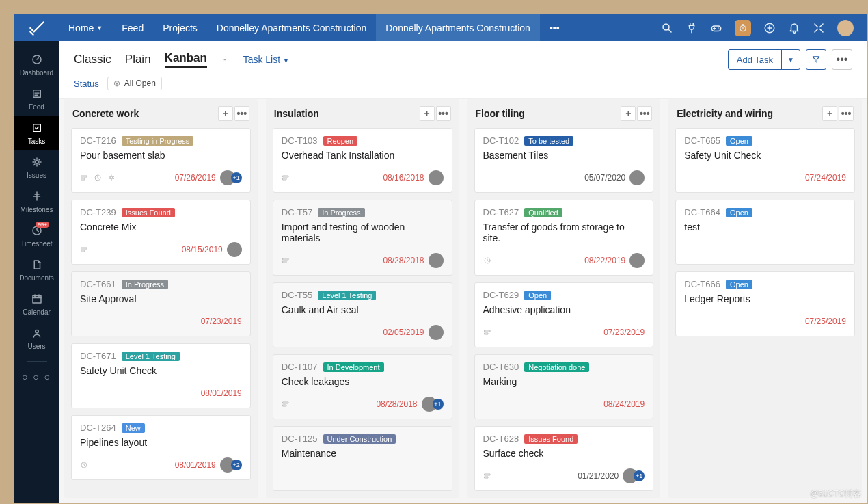  Describe the element at coordinates (37, 28) in the screenshot. I see `checkmark-logo-icon` at that location.